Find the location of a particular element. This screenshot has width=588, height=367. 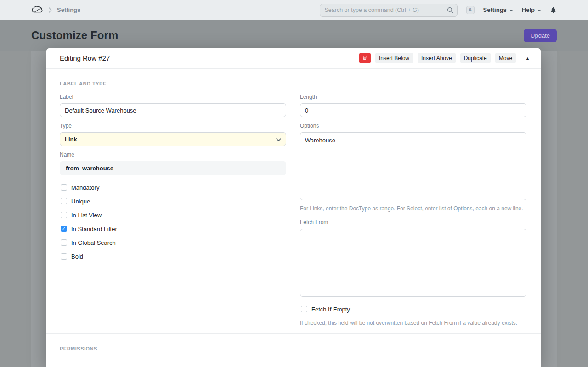

update-button: Update is located at coordinates (540, 36).